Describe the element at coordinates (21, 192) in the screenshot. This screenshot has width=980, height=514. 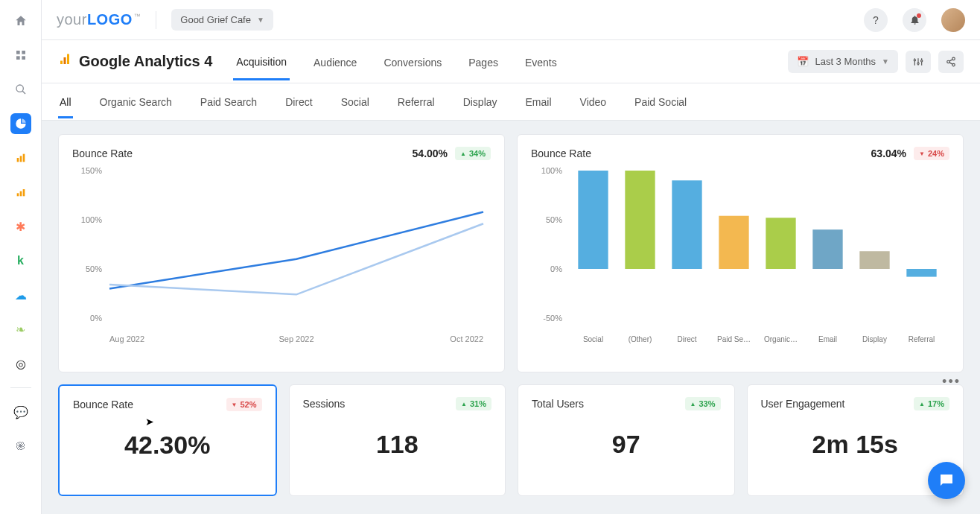
I see `bars-orange2-icon` at that location.